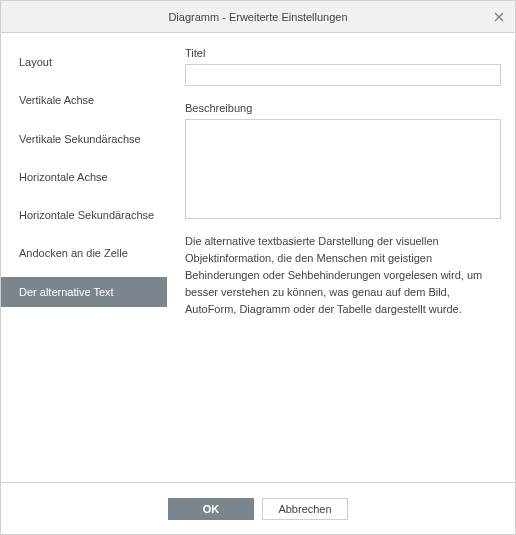  I want to click on sidebar-item-label: Der alternative Text, so click(66, 292).